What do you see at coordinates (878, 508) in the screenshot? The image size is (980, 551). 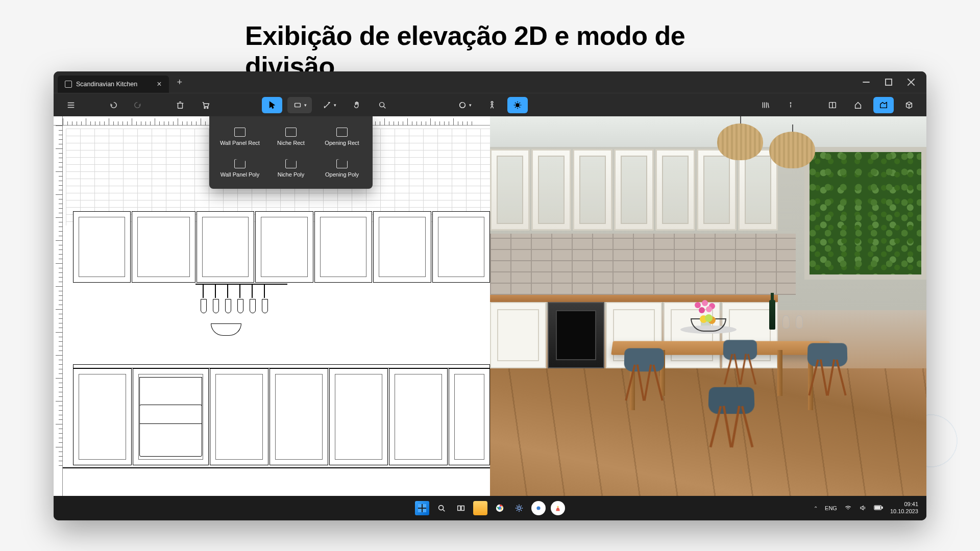 I see `battery-icon` at bounding box center [878, 508].